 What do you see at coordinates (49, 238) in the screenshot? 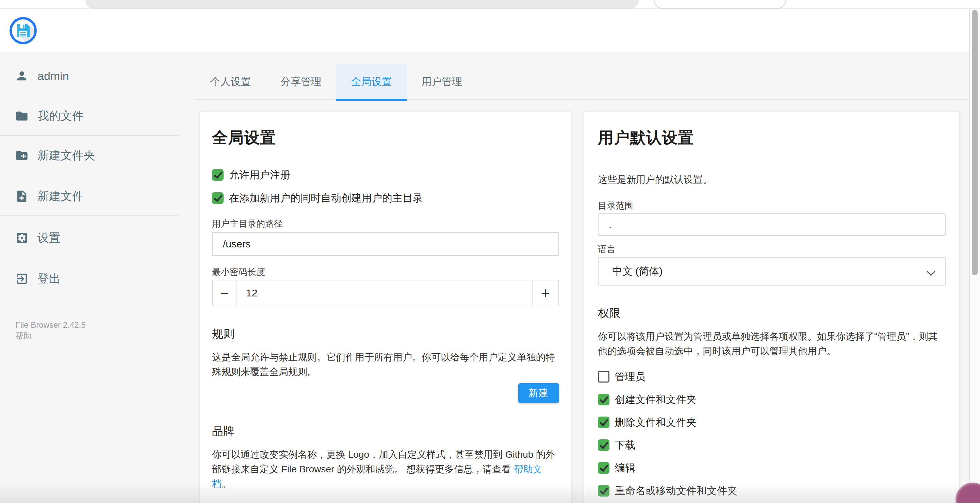
I see `sidebar-item-label: 设置` at bounding box center [49, 238].